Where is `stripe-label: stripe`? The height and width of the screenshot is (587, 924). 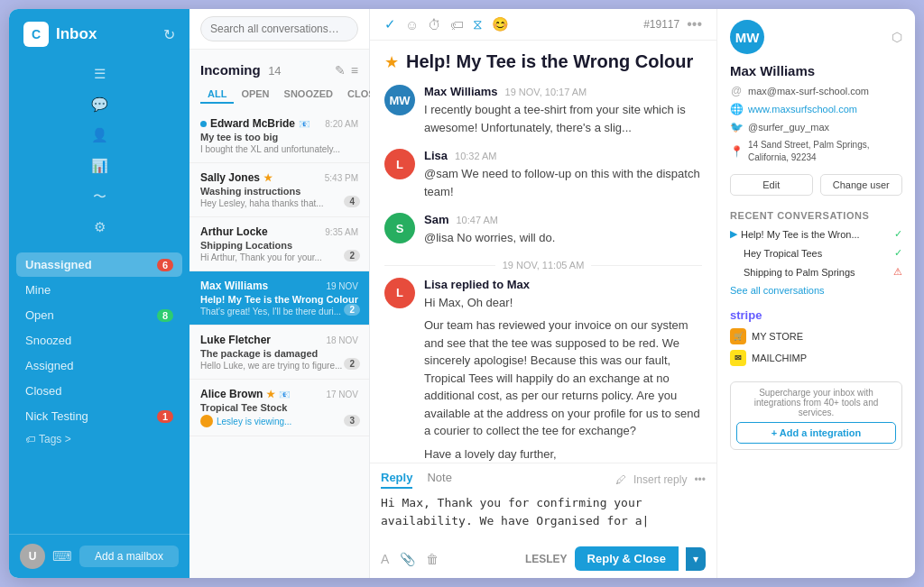
stripe-label: stripe is located at coordinates (816, 316).